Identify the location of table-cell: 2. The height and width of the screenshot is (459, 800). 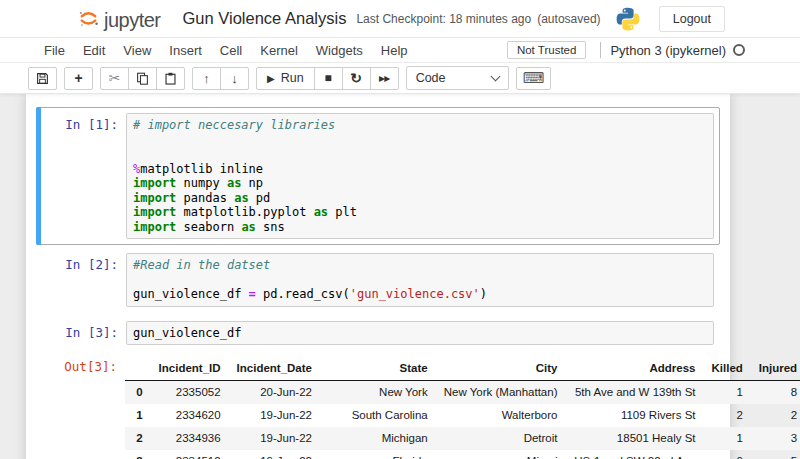
(776, 416).